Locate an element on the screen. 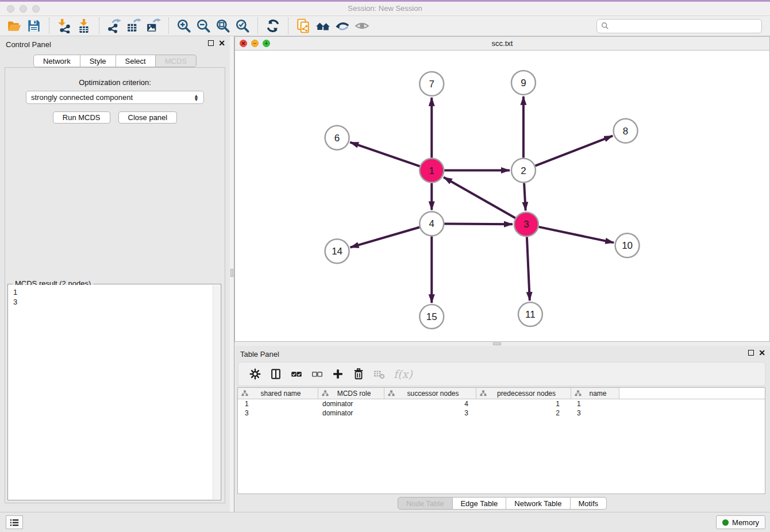 The height and width of the screenshot is (532, 770). memory-button: Memory is located at coordinates (741, 522).